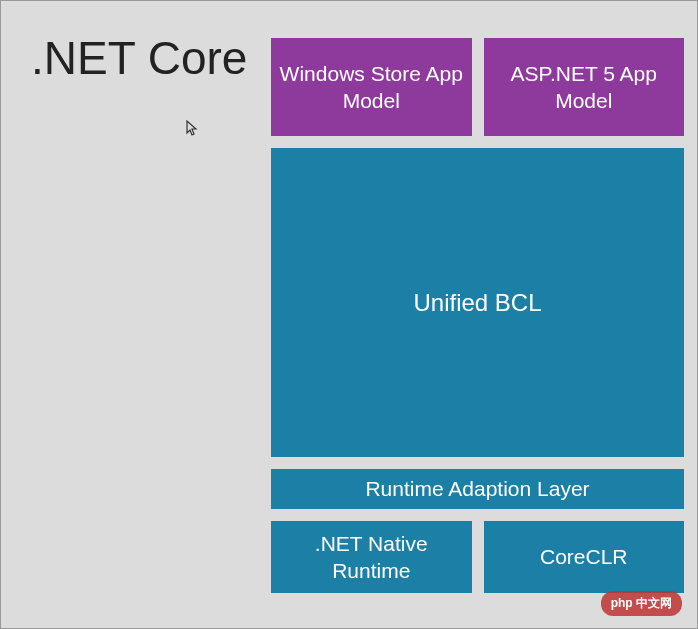 The height and width of the screenshot is (629, 698). What do you see at coordinates (584, 87) in the screenshot?
I see `aspnet-app-model-box: ASP.NET 5 App Model` at bounding box center [584, 87].